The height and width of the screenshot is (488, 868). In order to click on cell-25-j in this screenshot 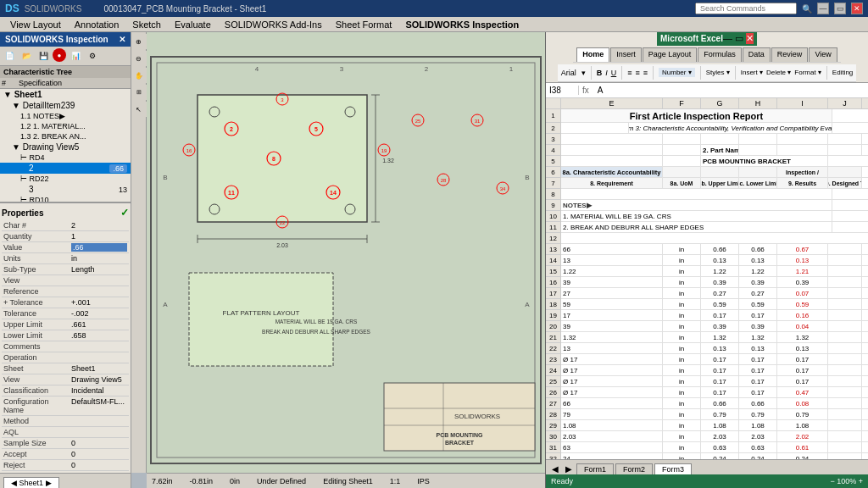, I will do `click(845, 392)`.